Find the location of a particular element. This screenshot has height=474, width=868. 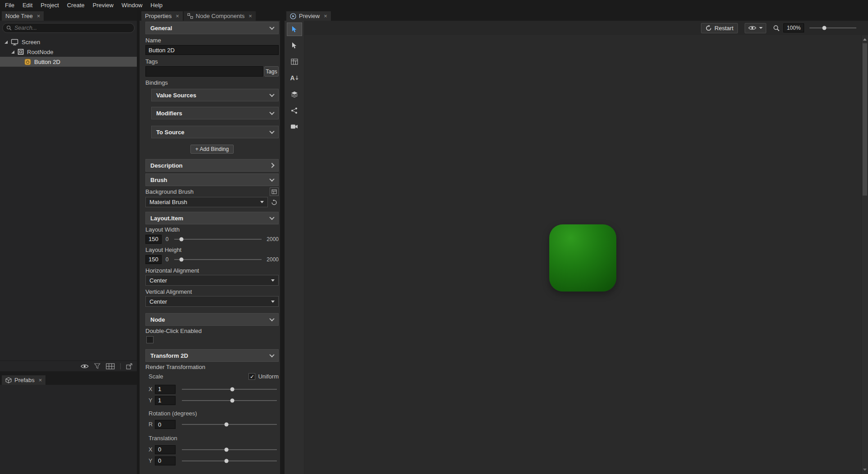

menu-window: Window is located at coordinates (132, 5).